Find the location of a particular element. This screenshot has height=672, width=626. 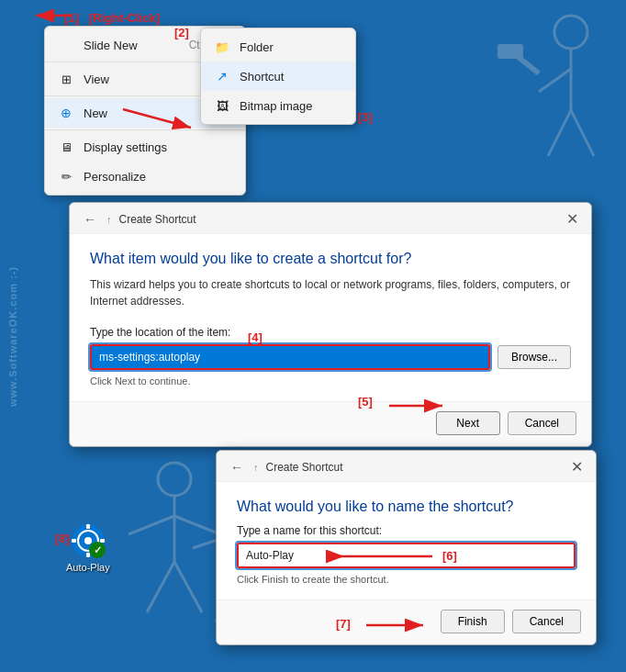

dialog1-hint: Click Next to continue. is located at coordinates (330, 381).